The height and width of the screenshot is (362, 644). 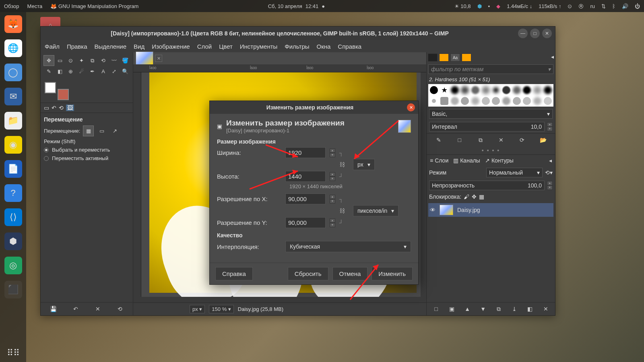 I want to click on cancel-button: Отмена, so click(x=350, y=274).